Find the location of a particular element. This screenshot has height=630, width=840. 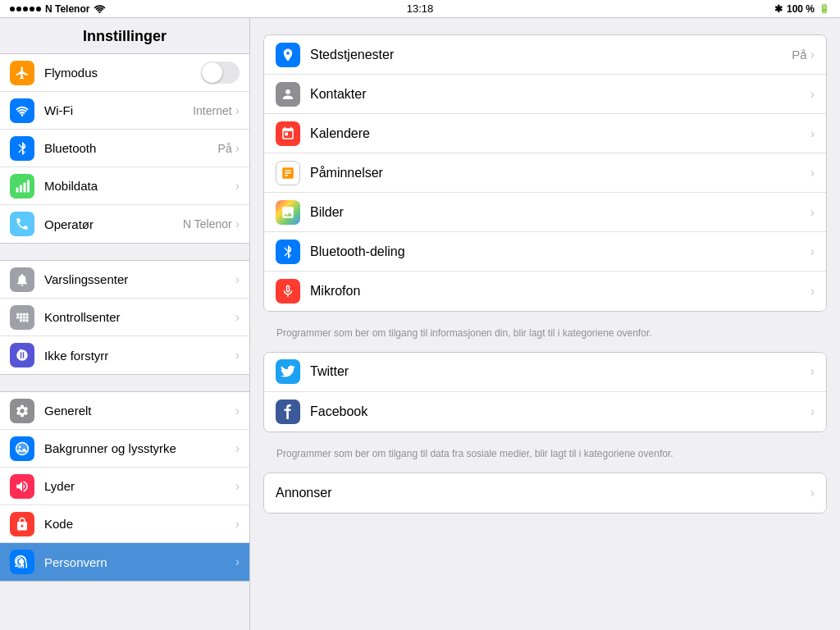

sidebar-item-generelt: Generelt › is located at coordinates (125, 411).